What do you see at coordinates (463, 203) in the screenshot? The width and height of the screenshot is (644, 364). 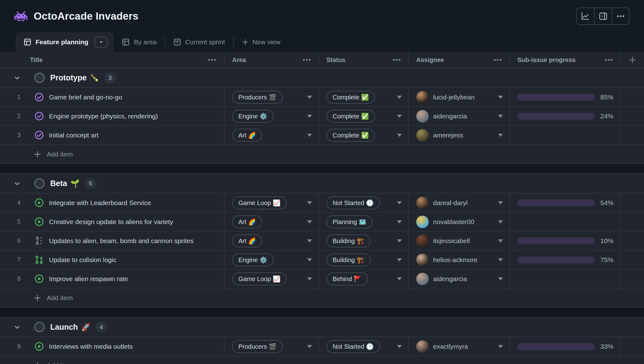 I see `assignee-login: dareal-daryl` at bounding box center [463, 203].